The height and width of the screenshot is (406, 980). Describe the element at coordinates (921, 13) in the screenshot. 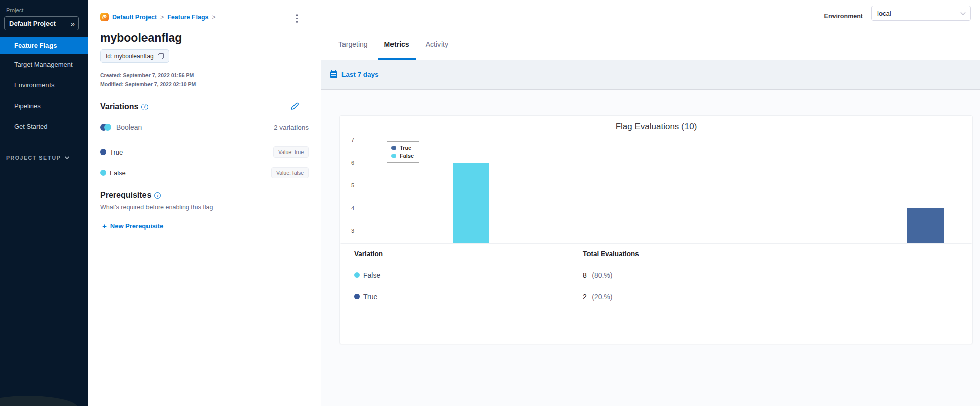

I see `environment-select: local` at that location.